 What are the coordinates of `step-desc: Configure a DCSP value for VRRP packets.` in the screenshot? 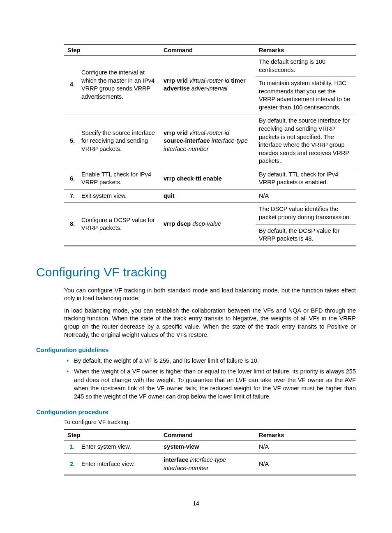 It's located at (119, 225).